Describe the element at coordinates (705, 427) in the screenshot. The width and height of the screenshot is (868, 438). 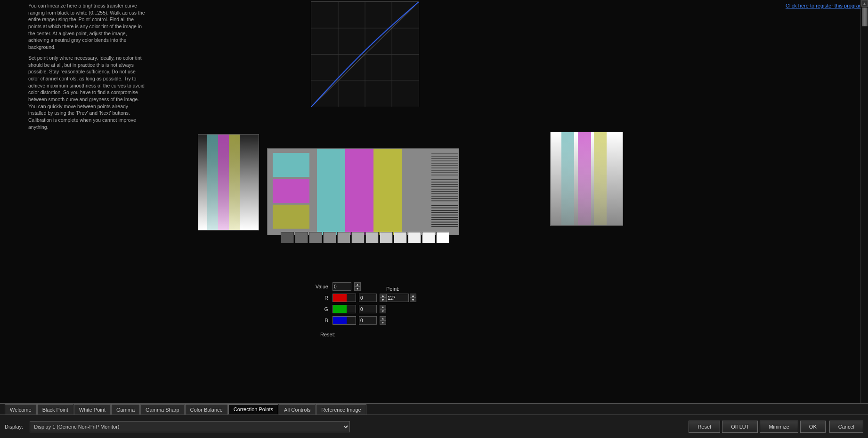
I see `reset-button: Reset` at that location.